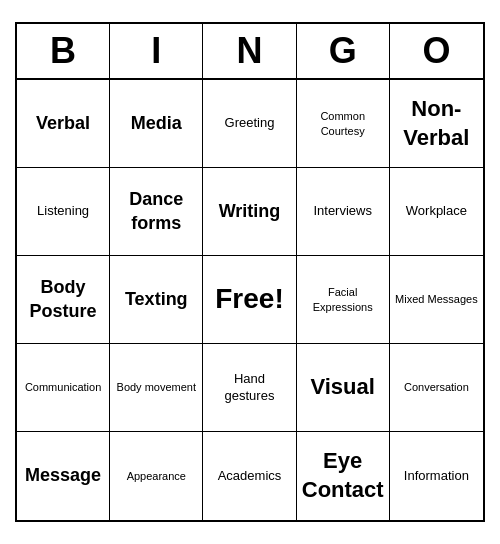 The width and height of the screenshot is (500, 544). I want to click on bingo-cell: Eye Contact, so click(344, 476).